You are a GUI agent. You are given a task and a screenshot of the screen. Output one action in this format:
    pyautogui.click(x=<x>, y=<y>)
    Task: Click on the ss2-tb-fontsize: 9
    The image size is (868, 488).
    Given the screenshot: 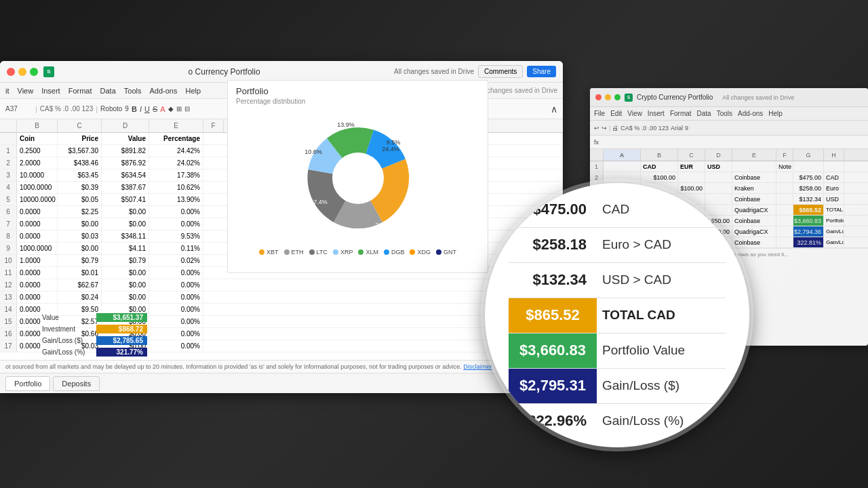 What is the action you would take?
    pyautogui.click(x=686, y=128)
    